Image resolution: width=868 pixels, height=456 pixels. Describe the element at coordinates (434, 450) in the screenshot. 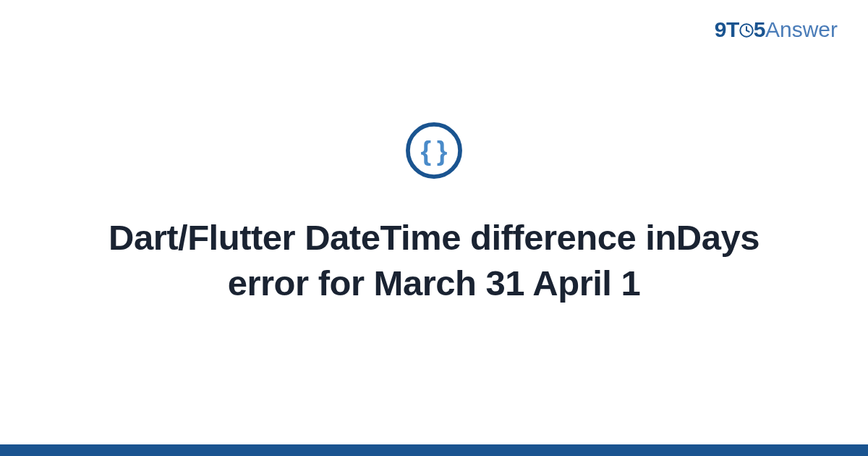

I see `bottom-accent-bar` at that location.